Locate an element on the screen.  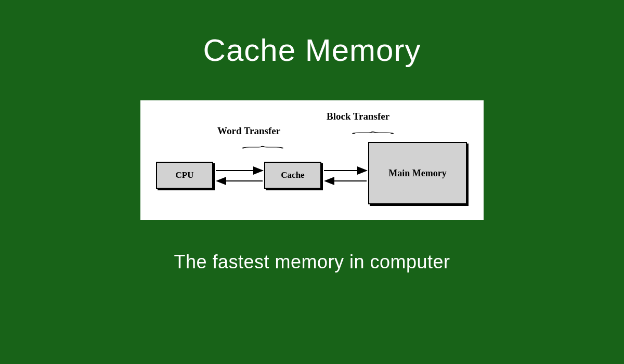
word-transfer-label: Word Transfer is located at coordinates (249, 131).